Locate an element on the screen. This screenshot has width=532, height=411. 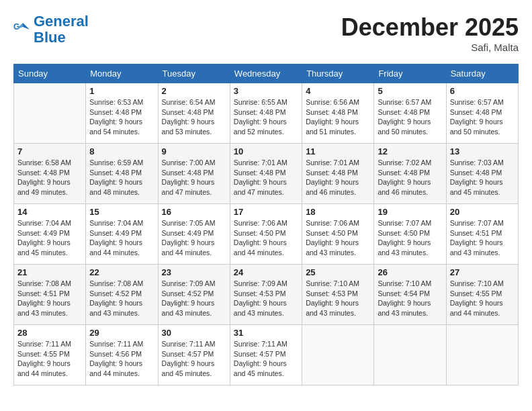
day-cell: 28Sunrise: 7:11 AMSunset: 4:55 PMDayligh… is located at coordinates (50, 355).